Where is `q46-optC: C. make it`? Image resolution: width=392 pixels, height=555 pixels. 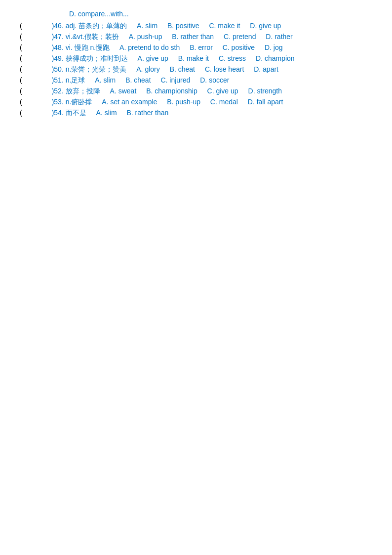 q46-optC: C. make it is located at coordinates (224, 26).